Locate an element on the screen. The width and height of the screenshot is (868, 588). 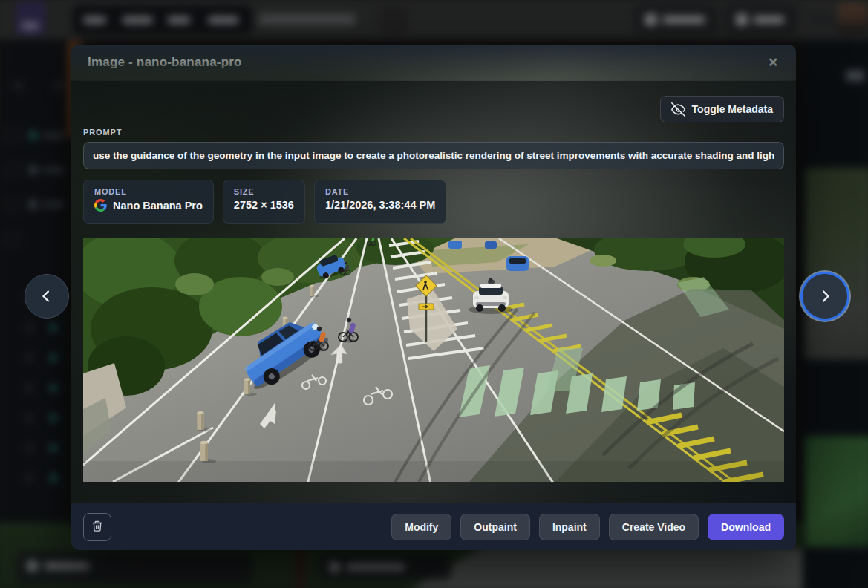
prompt-input is located at coordinates (434, 156).